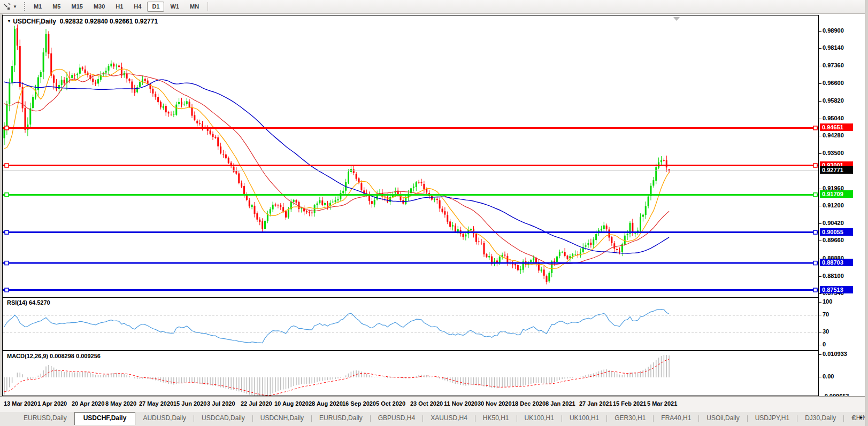  Describe the element at coordinates (560, 404) in the screenshot. I see `date-axis-label: 8 Jan 2021` at that location.